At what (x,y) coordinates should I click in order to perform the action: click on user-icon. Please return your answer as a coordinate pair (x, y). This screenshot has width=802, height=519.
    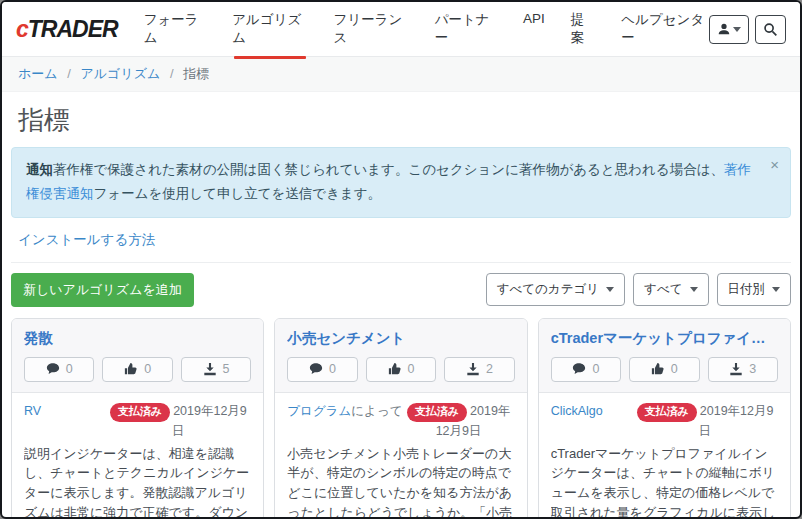
    Looking at the image, I should click on (724, 29).